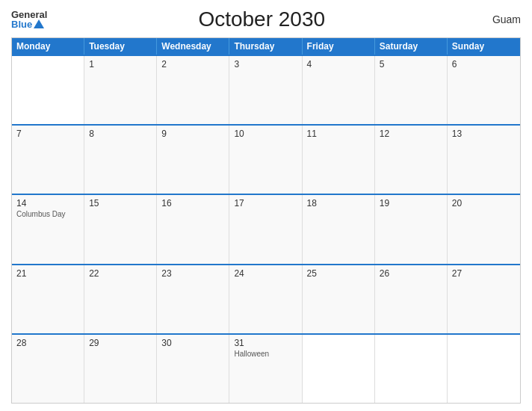  I want to click on day-number: 10, so click(265, 134).